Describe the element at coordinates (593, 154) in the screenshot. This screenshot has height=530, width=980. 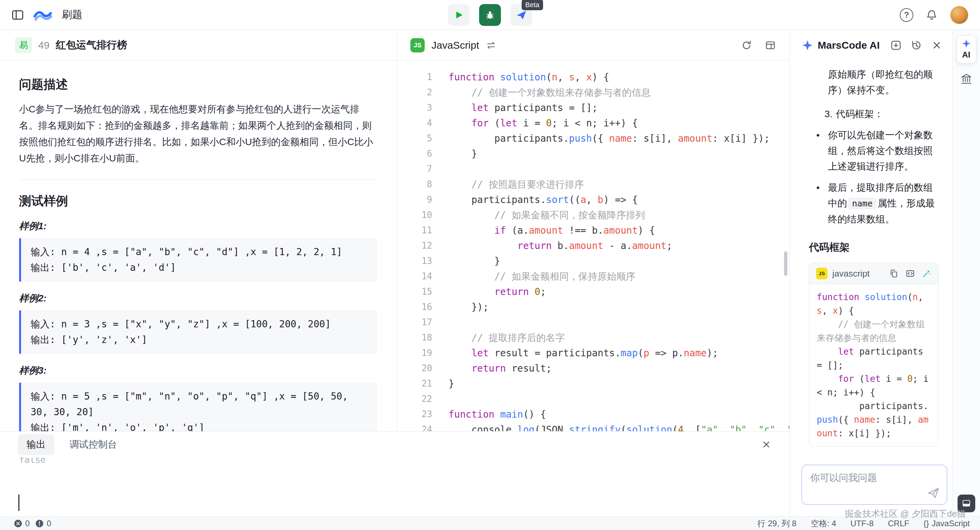
I see `code-line: 6 }` at that location.